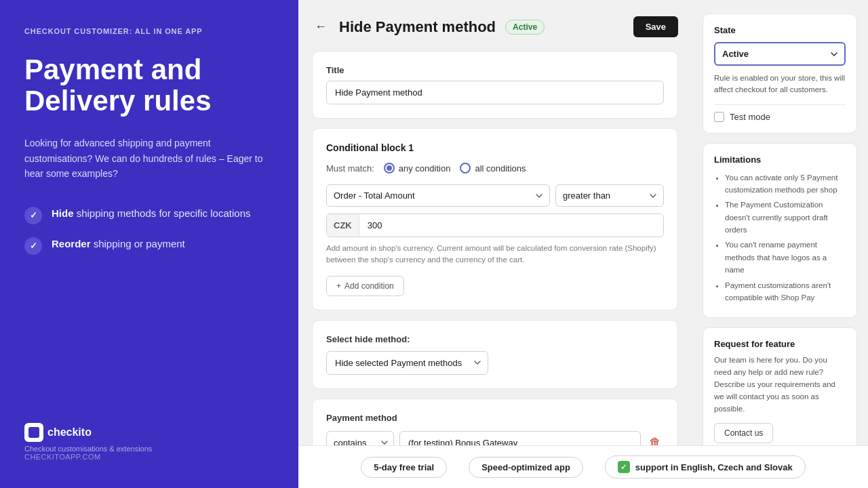  What do you see at coordinates (149, 449) in the screenshot?
I see `sidebar-footer-sub: Checkout customisations & extensions` at bounding box center [149, 449].